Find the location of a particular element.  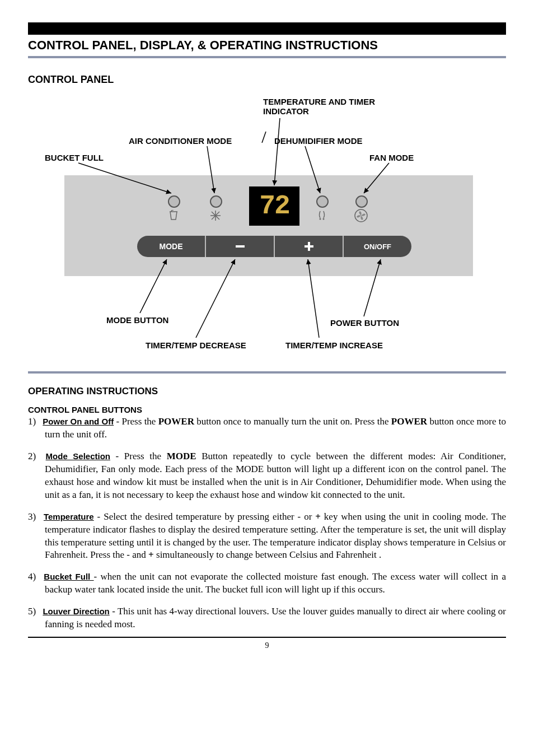

led-bucket is located at coordinates (174, 202).